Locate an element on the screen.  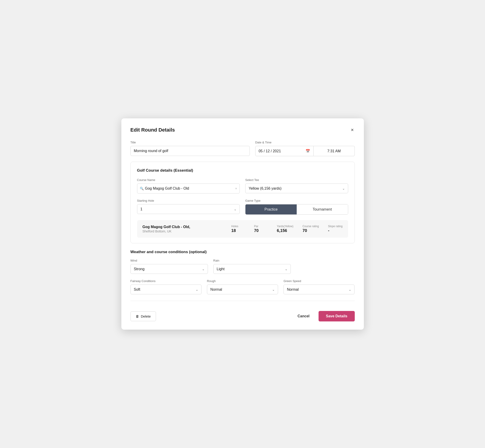
yards-label: Yards(Yellow) is located at coordinates (285, 226).